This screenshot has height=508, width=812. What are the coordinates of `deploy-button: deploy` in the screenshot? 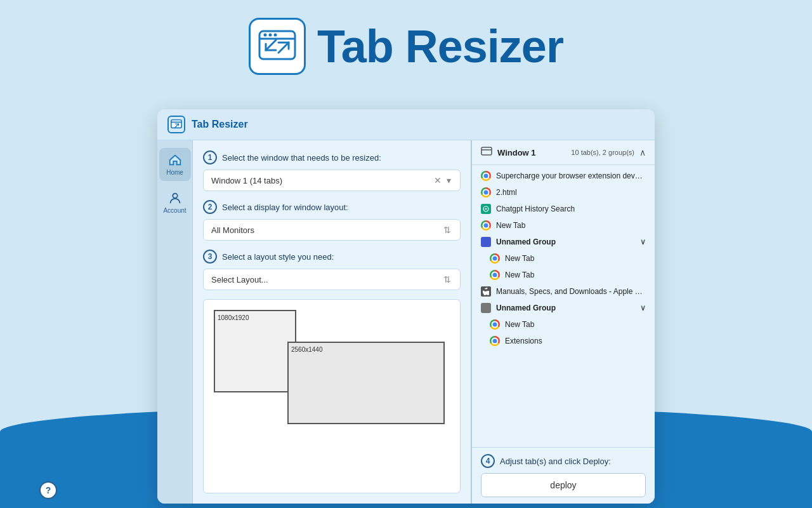 It's located at (563, 485).